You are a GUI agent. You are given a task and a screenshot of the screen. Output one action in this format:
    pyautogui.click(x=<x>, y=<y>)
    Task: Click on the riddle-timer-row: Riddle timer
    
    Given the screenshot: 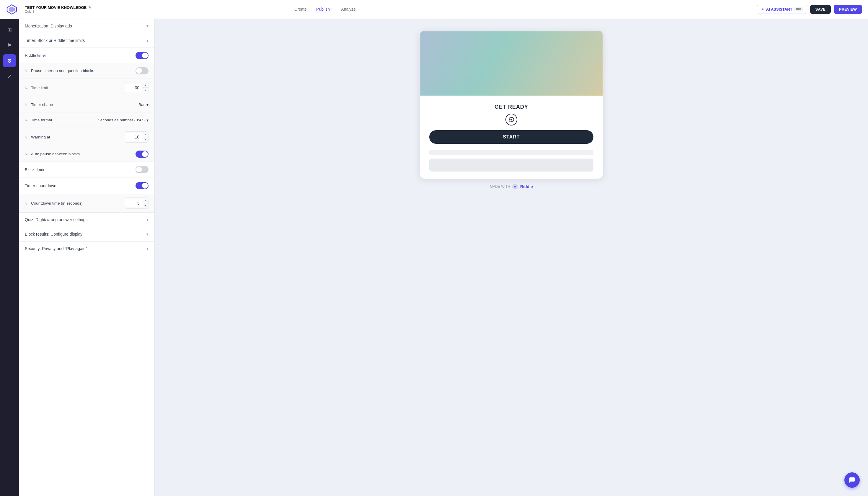 What is the action you would take?
    pyautogui.click(x=87, y=55)
    